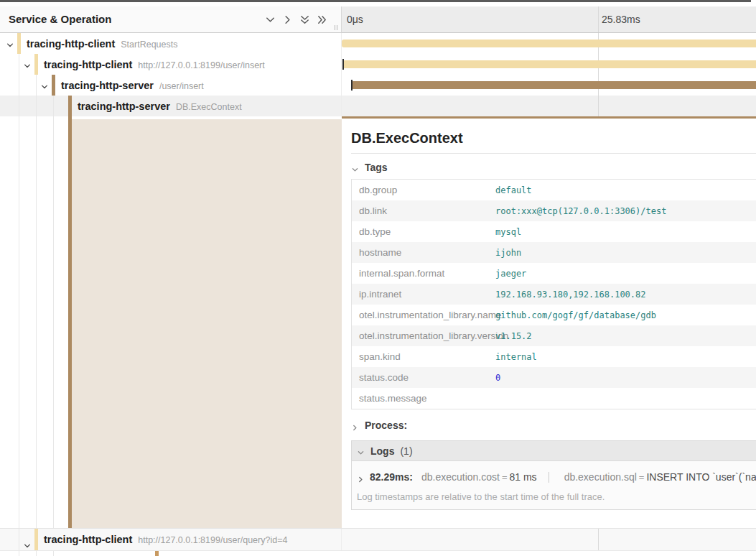 The image size is (756, 556). What do you see at coordinates (182, 86) in the screenshot?
I see `operation-name: /user/insert` at bounding box center [182, 86].